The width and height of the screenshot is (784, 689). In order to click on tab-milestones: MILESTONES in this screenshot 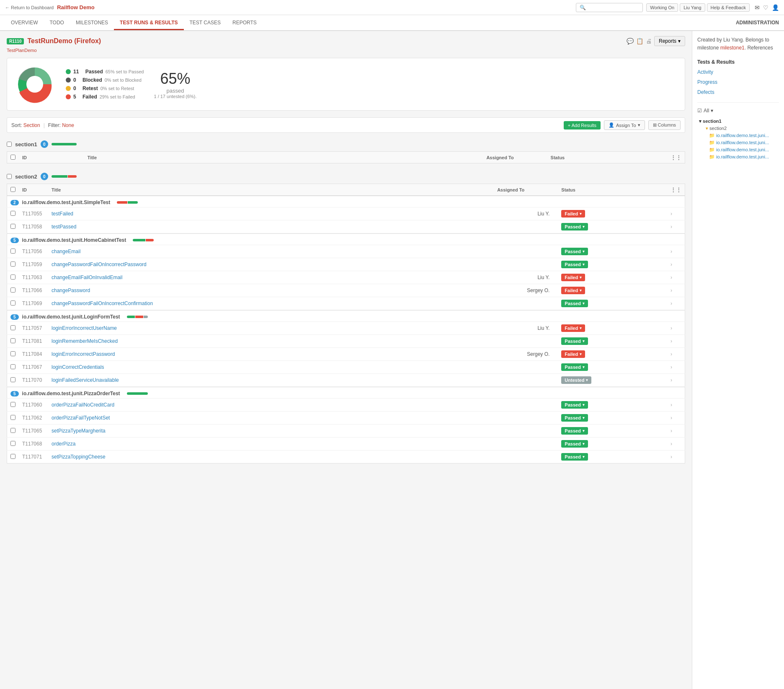, I will do `click(92, 23)`.